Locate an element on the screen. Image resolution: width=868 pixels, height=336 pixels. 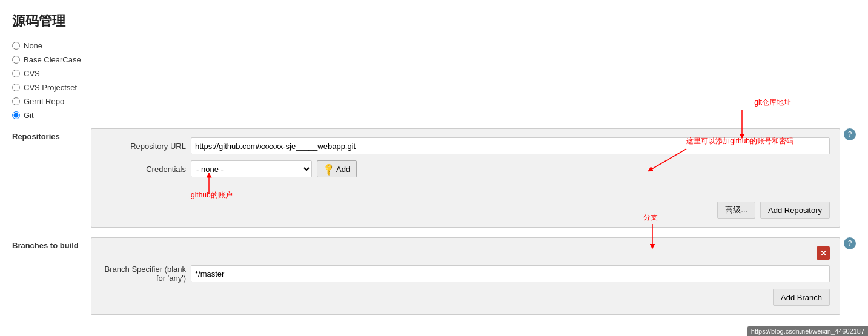
add-branch-button: Add Branch is located at coordinates (801, 297).